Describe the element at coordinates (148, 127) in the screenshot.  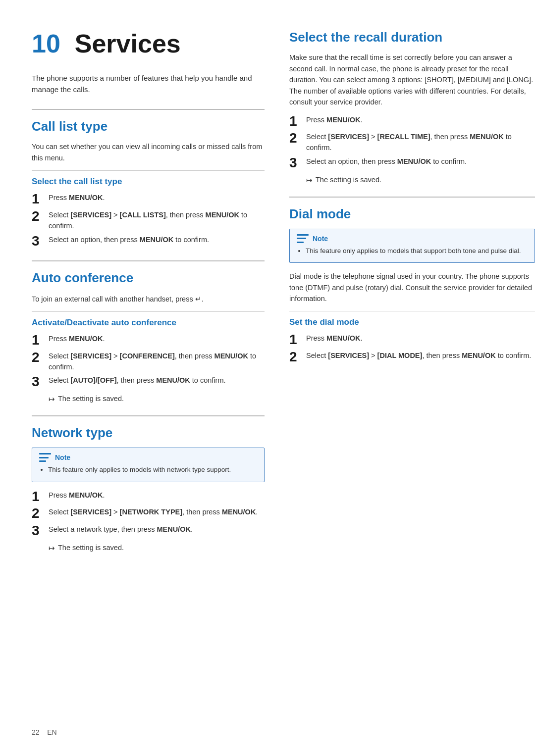
I see `call-list-type-heading: Call list type` at that location.